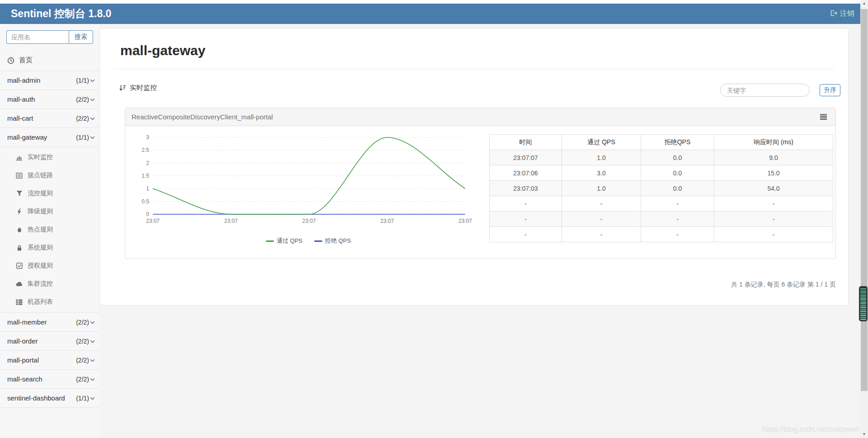 The image size is (868, 438). I want to click on scroll-down-arrow-icon: ▼, so click(864, 434).